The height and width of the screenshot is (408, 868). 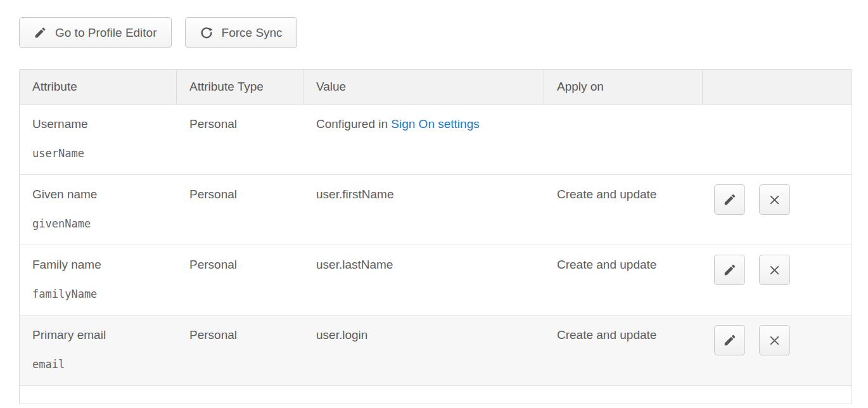 What do you see at coordinates (436, 87) in the screenshot?
I see `table-header-row: Attribute Attribute Type Value Apply on` at bounding box center [436, 87].